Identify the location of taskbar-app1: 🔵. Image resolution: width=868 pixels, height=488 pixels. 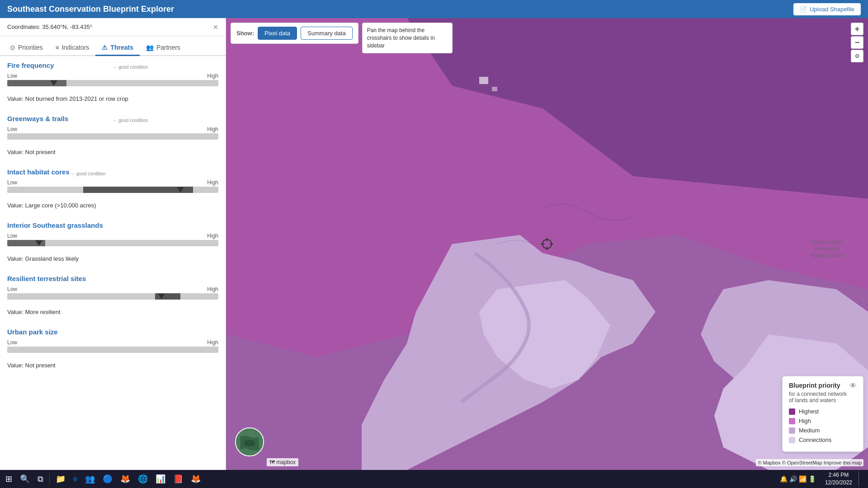
(108, 479).